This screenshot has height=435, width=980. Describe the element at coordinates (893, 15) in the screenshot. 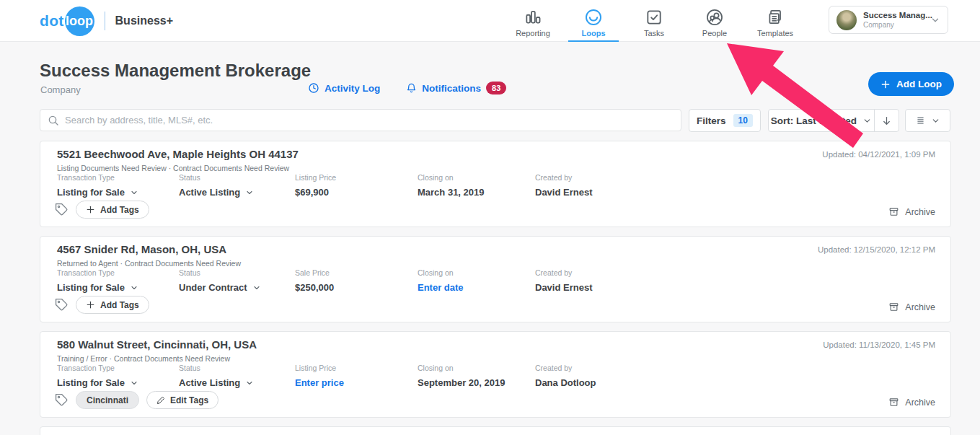

I see `account-name: Success Manag...` at that location.